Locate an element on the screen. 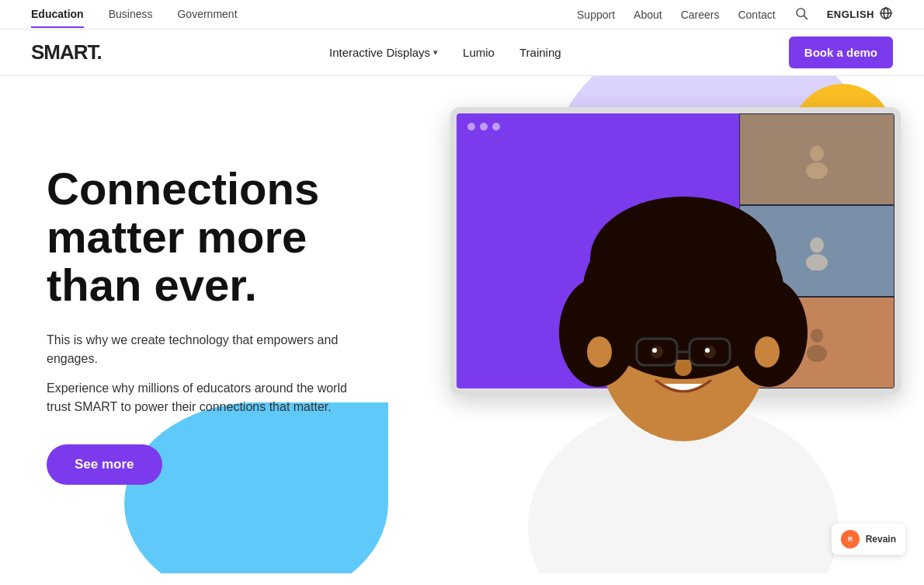 The height and width of the screenshot is (585, 924). logo-text: SMART. is located at coordinates (67, 53).